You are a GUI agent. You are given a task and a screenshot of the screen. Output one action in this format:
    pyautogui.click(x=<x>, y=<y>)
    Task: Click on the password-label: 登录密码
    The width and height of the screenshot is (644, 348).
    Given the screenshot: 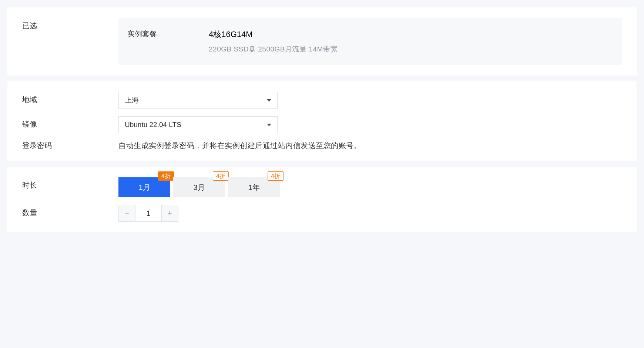 What is the action you would take?
    pyautogui.click(x=70, y=146)
    